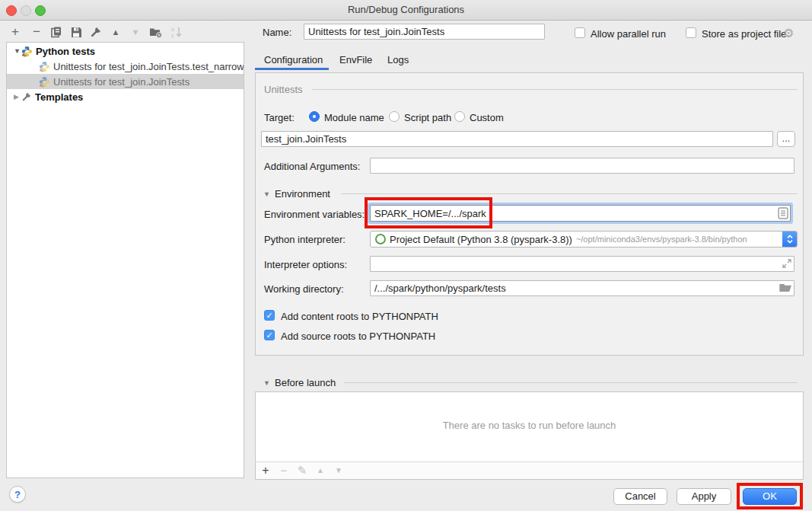 This screenshot has width=812, height=511. Describe the element at coordinates (37, 32) in the screenshot. I see `remove-configuration-icon: −` at that location.